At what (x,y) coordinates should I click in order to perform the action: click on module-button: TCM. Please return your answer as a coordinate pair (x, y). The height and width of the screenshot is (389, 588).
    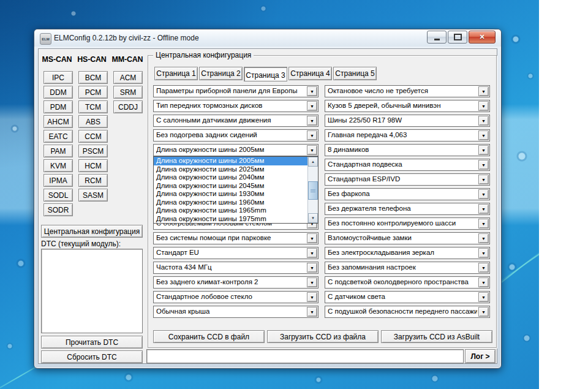
    Looking at the image, I should click on (93, 107).